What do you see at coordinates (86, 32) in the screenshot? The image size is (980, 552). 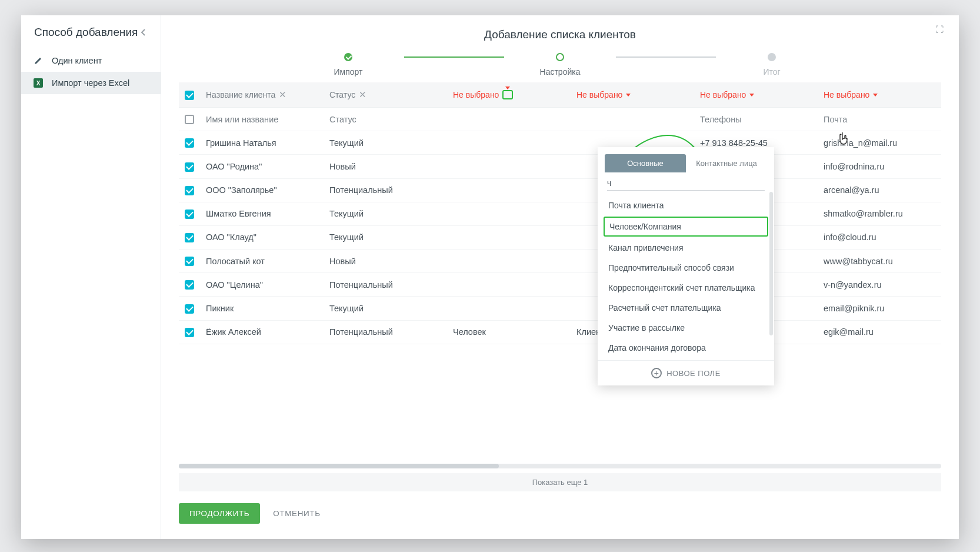 I see `sidebar-title: Способ добавления` at bounding box center [86, 32].